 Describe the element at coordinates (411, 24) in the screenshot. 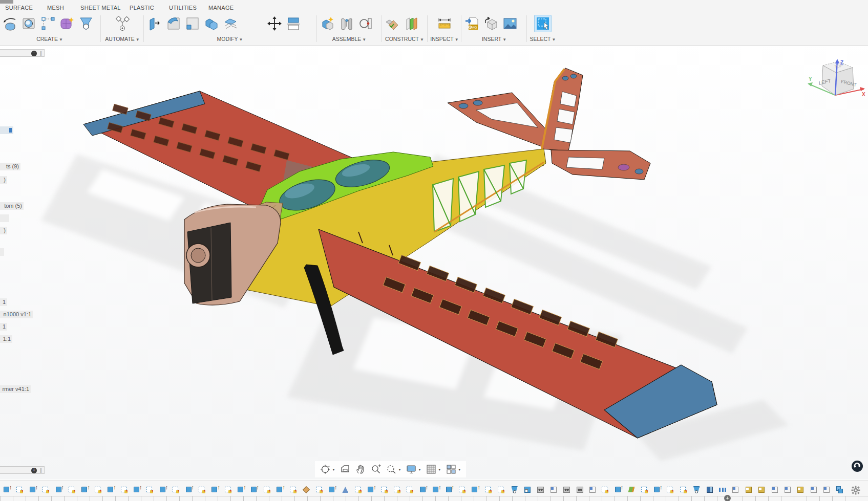

I see `midplane-icon` at that location.